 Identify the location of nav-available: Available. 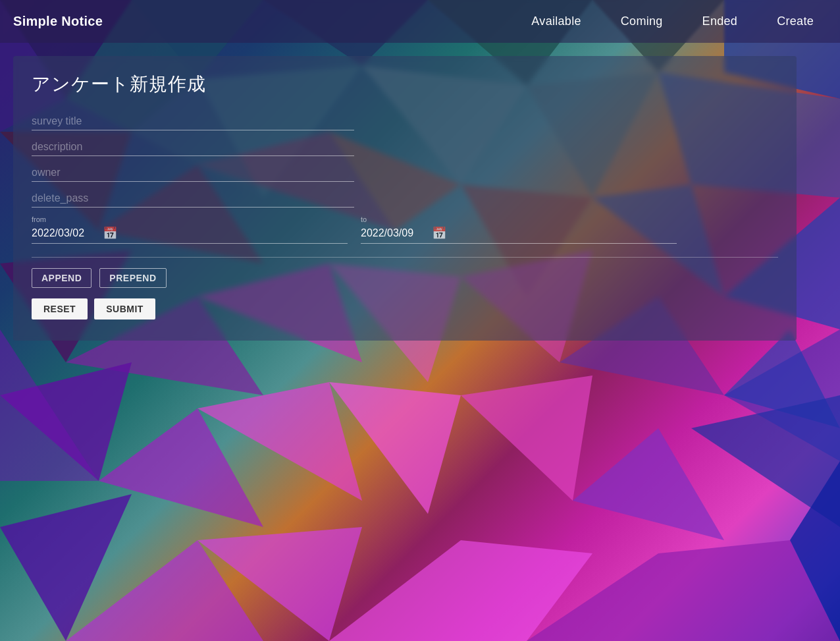
(556, 21).